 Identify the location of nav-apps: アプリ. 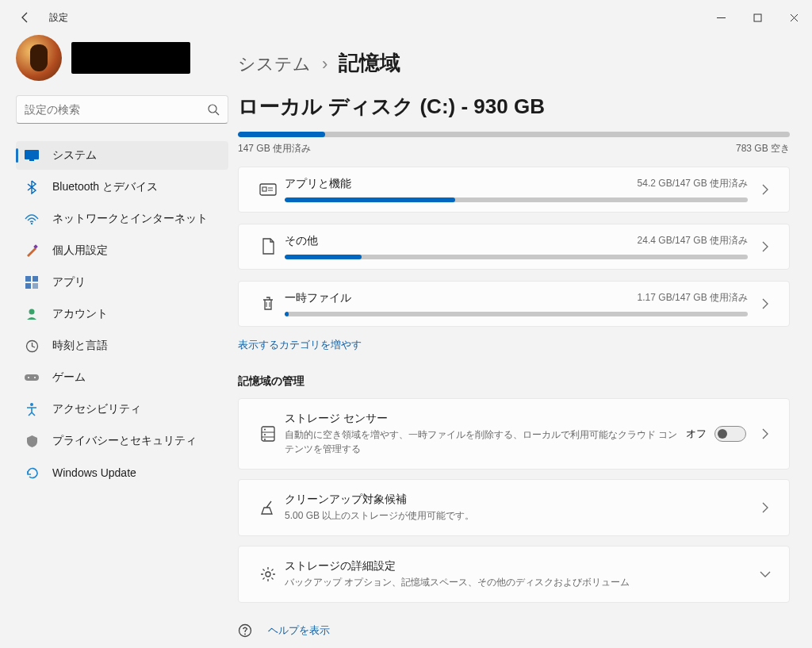
(122, 282).